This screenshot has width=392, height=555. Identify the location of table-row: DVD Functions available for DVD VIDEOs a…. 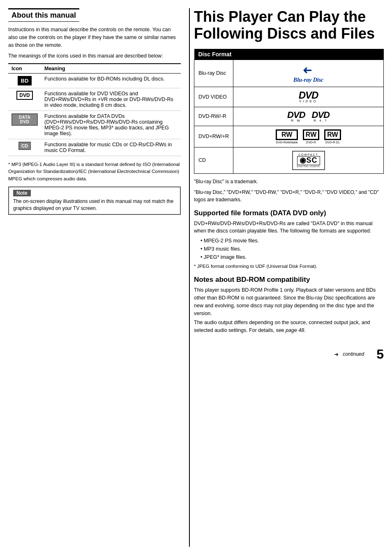
(95, 99).